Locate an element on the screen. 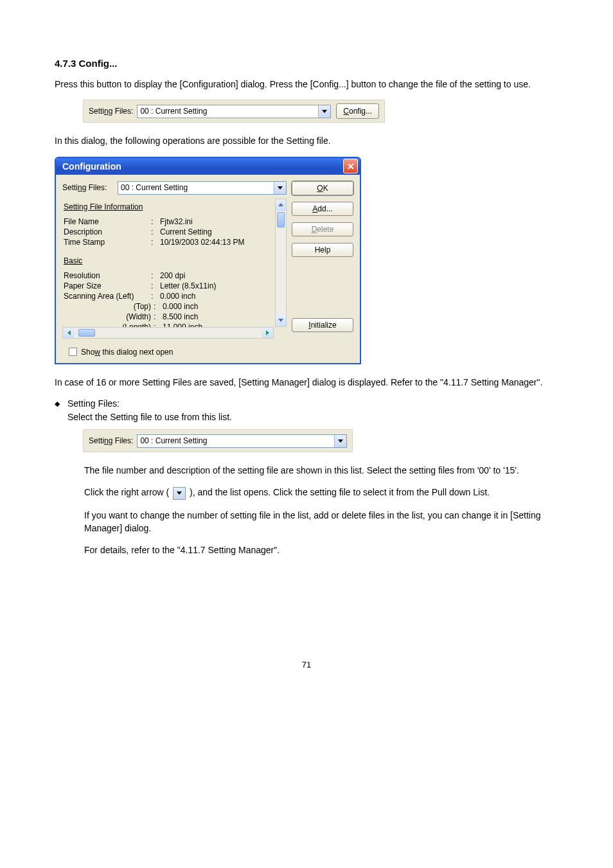 This screenshot has width=613, height=868. section-file-info: Setting File Information is located at coordinates (168, 207).